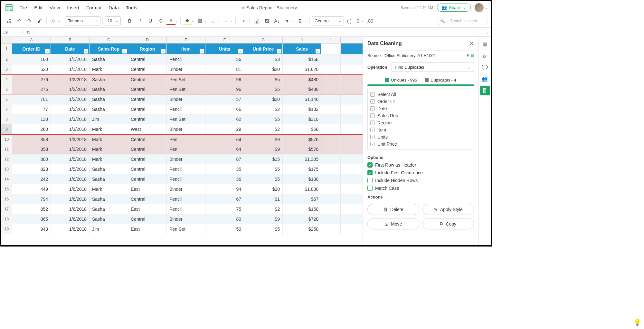 Image resolution: width=644 pixels, height=329 pixels. Describe the element at coordinates (225, 209) in the screenshot. I see `cell: 75` at that location.